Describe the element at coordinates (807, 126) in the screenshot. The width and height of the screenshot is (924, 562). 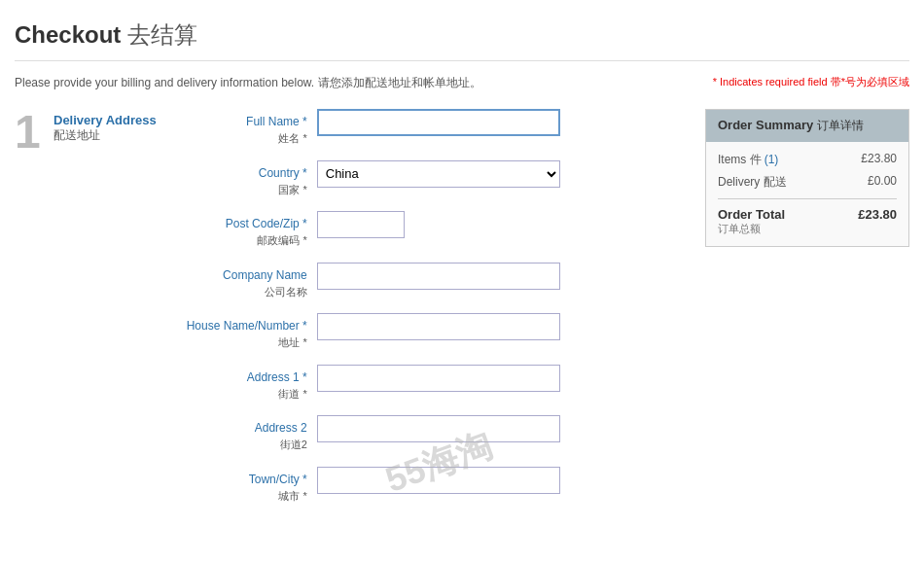
I see `order-summary-header: Order Summary 订单详情` at that location.